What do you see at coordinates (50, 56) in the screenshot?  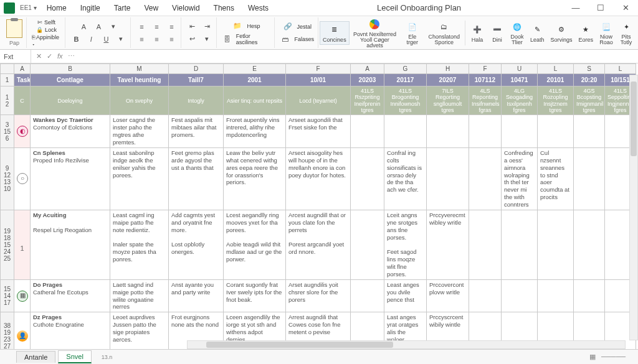 I see `fx-check: ✓` at bounding box center [50, 56].